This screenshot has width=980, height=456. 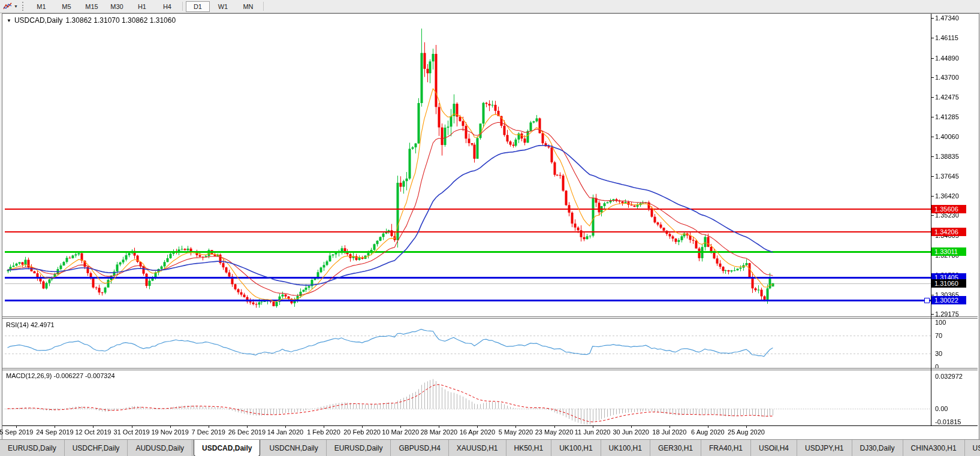 I want to click on level-price-badge: 1.35606, so click(x=949, y=209).